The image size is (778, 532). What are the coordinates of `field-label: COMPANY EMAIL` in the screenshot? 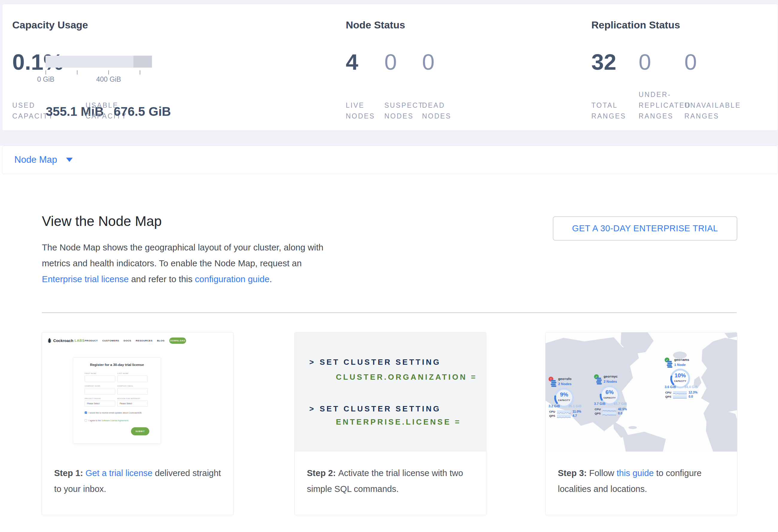 It's located at (125, 386).